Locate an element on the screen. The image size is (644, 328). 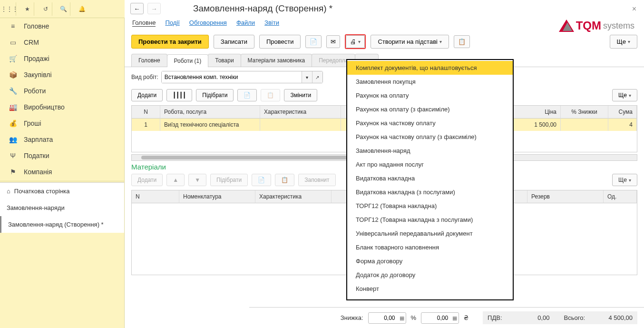
tab-Товари: Товари is located at coordinates (224, 60).